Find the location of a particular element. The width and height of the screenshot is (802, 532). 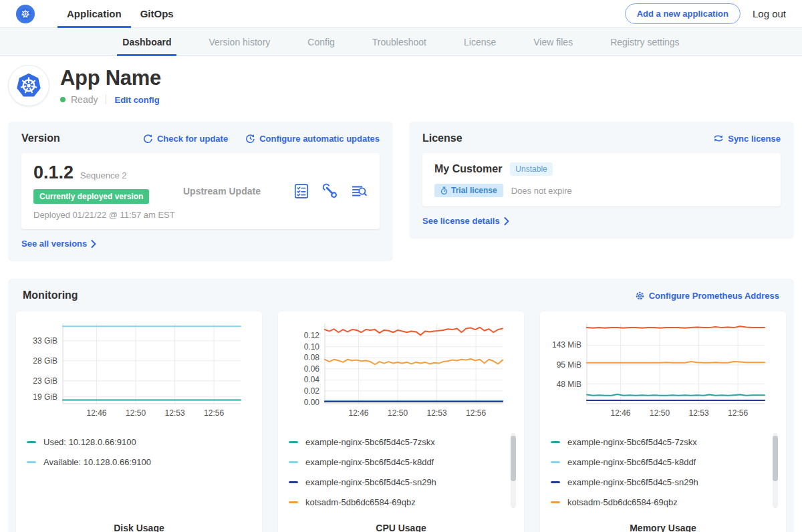

tab-config: Config is located at coordinates (321, 41).